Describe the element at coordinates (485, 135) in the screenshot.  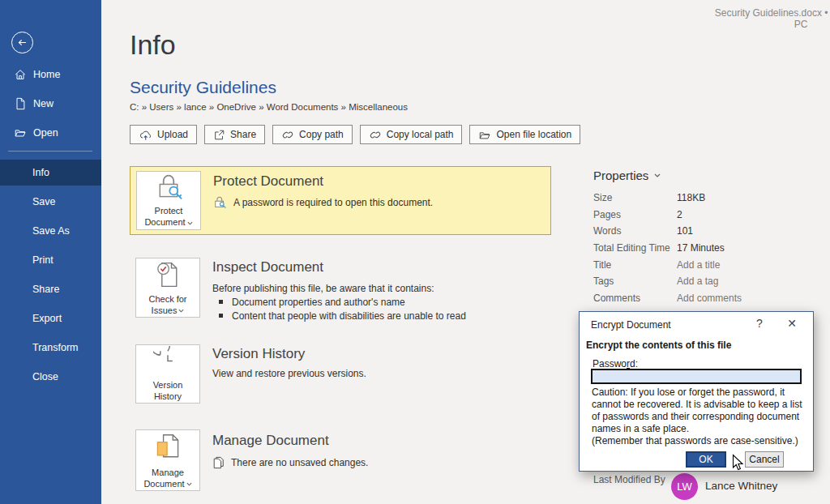
I see `folder-icon` at that location.